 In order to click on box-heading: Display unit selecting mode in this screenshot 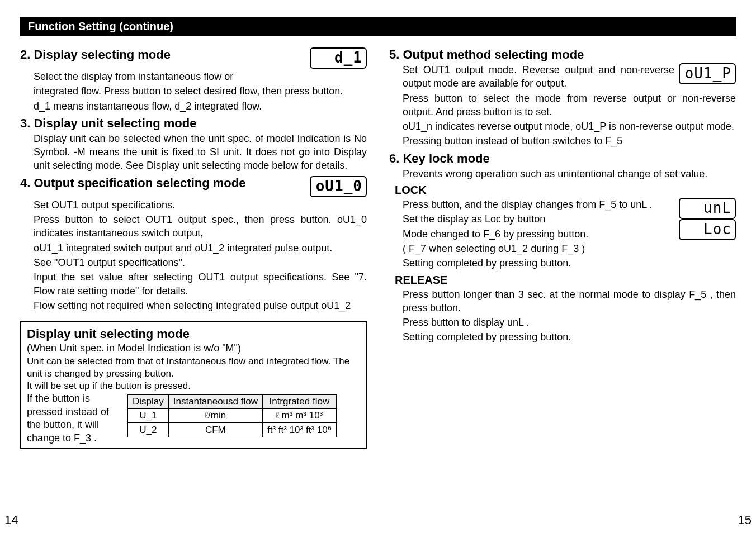, I will do `click(193, 334)`.